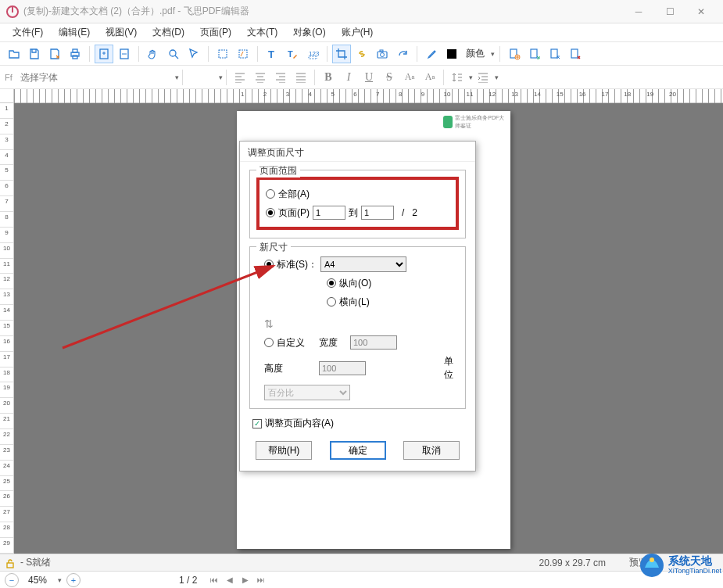 This screenshot has height=588, width=723. I want to click on swap-icon: ⇅, so click(292, 324).